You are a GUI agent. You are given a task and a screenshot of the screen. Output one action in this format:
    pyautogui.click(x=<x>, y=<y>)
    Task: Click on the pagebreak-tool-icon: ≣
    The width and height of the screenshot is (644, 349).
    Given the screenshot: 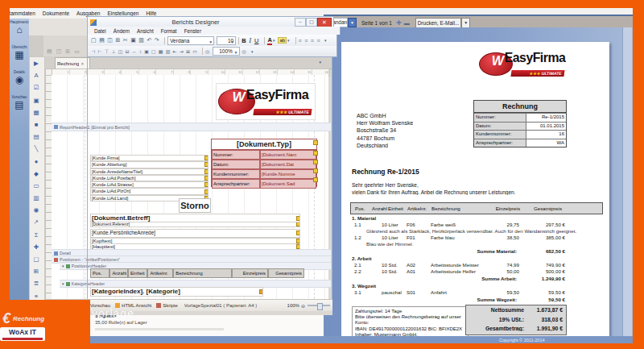 What is the action you would take?
    pyautogui.click(x=36, y=284)
    